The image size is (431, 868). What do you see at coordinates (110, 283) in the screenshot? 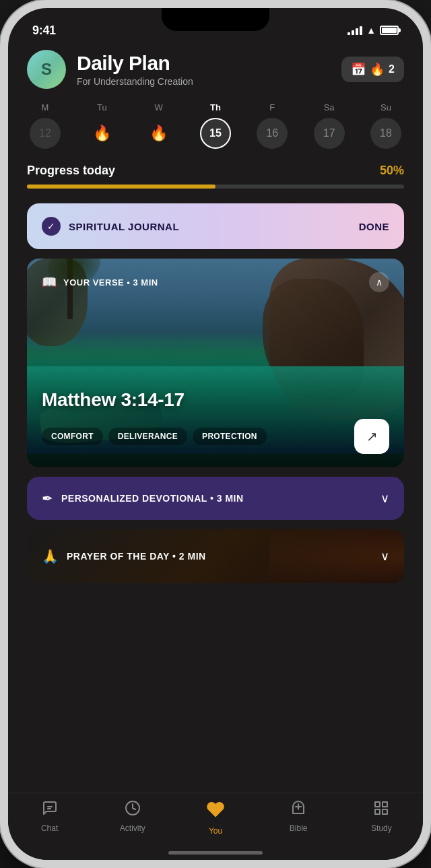
I see `verse-header-label: YOUR VERSE • 3 MIN` at bounding box center [110, 283].